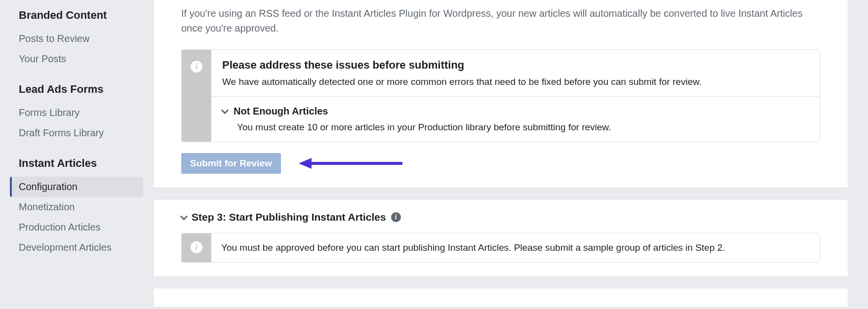 This screenshot has width=868, height=309. What do you see at coordinates (77, 59) in the screenshot?
I see `sidebar-item-your-posts: Your Posts` at bounding box center [77, 59].